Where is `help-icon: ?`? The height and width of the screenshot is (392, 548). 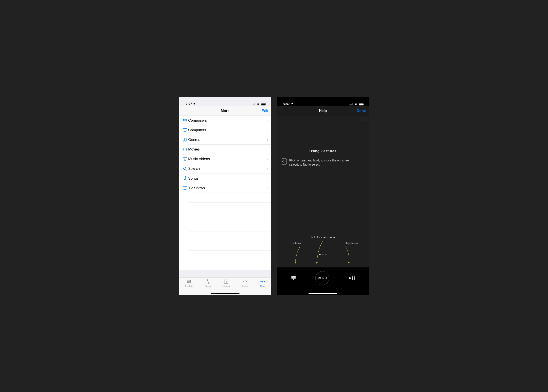 help-icon: ? is located at coordinates (363, 120).